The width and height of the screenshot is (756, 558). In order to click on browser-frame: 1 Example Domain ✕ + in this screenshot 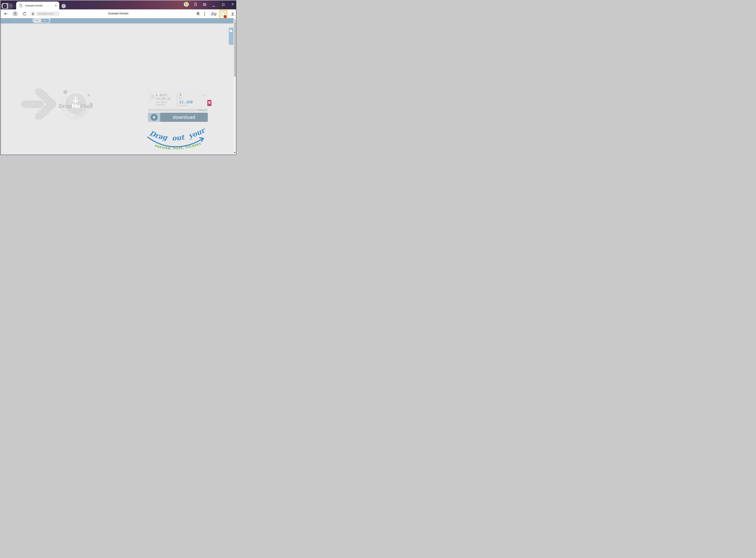, I will do `click(118, 78)`.